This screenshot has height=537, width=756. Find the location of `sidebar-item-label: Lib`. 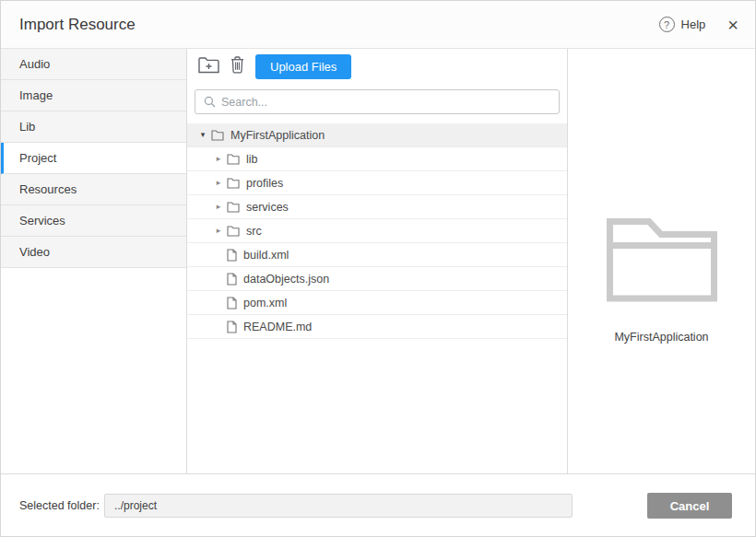

sidebar-item-label: Lib is located at coordinates (28, 127).